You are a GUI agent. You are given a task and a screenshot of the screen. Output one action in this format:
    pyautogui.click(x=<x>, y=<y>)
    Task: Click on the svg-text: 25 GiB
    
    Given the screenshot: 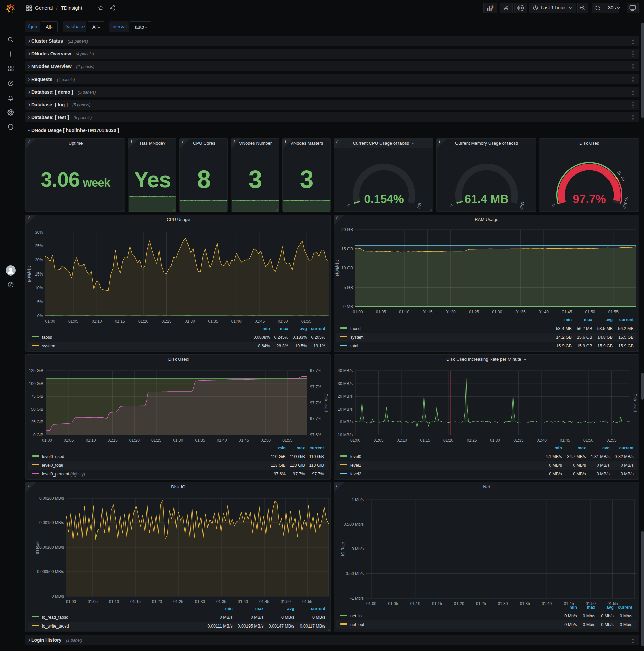 What is the action you would take?
    pyautogui.click(x=37, y=422)
    